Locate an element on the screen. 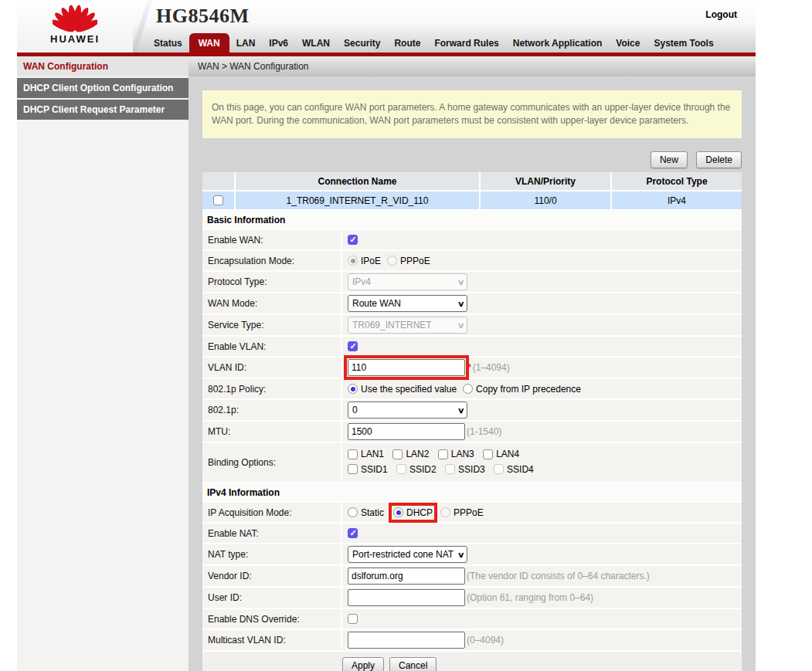 The image size is (812, 671). multicast-vlan-id-input is located at coordinates (406, 640).